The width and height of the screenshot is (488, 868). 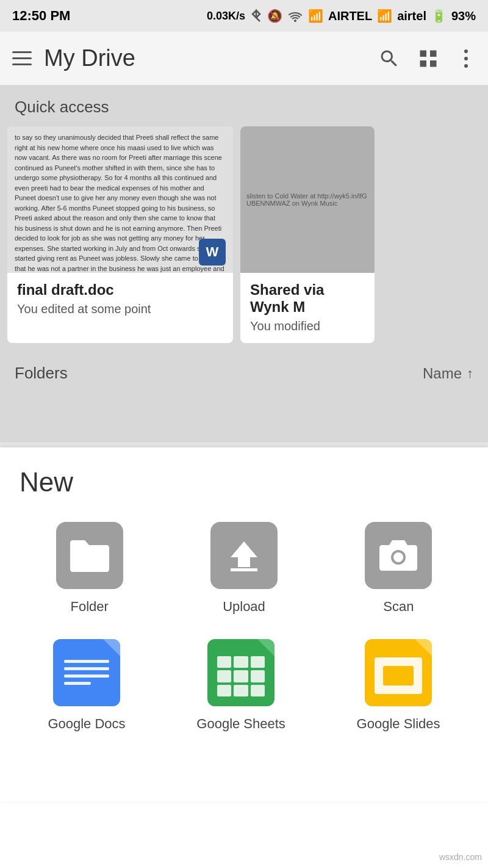 What do you see at coordinates (470, 374) in the screenshot?
I see `sort-arrow-icon: ↑` at bounding box center [470, 374].